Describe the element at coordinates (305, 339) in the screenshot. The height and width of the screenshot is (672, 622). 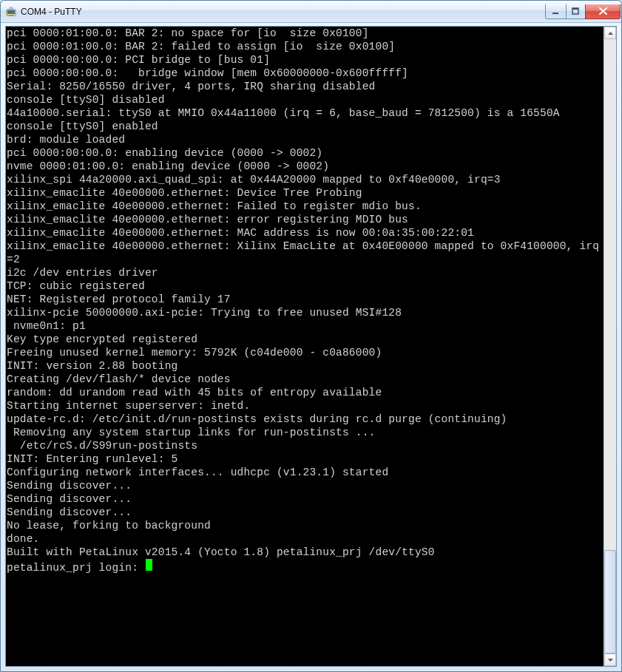
I see `terminal-line: Key type encrypted registered` at that location.